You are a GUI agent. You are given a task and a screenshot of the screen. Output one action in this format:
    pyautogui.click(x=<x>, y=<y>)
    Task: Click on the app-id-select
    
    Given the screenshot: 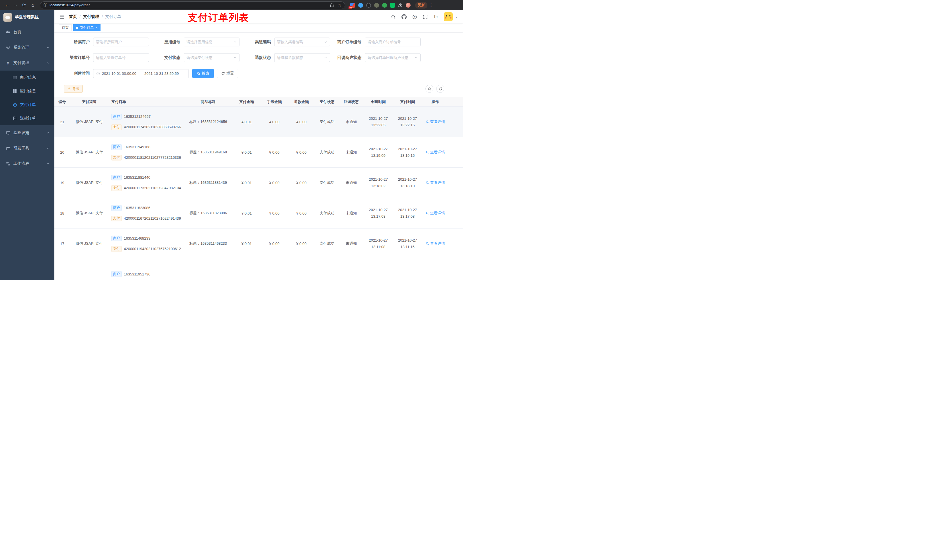 What is the action you would take?
    pyautogui.click(x=210, y=42)
    